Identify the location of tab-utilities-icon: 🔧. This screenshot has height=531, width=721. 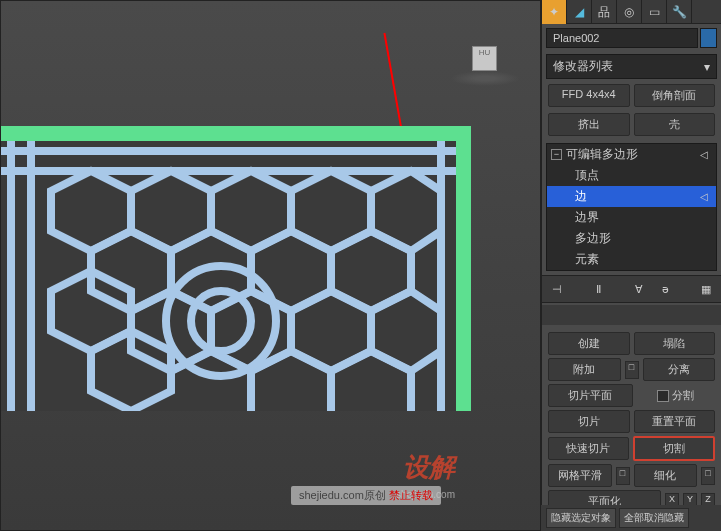
(680, 12).